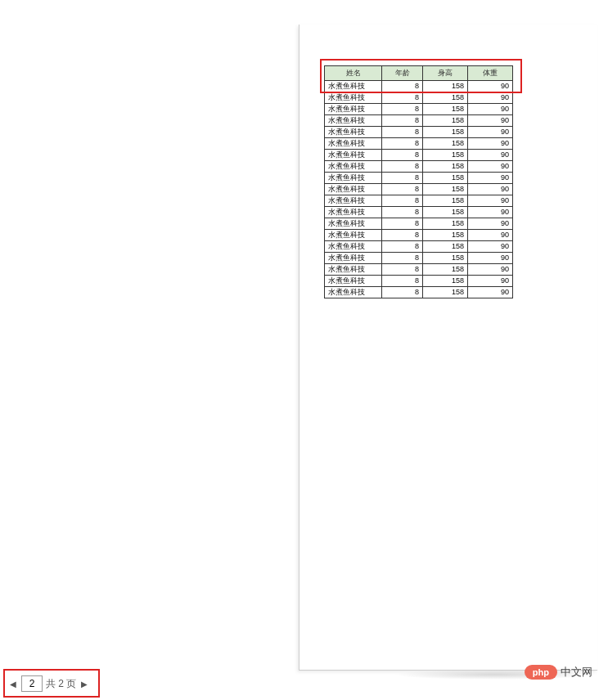 Image resolution: width=599 pixels, height=700 pixels. I want to click on table-header-row: 姓名 年龄 身高 体重, so click(419, 74).